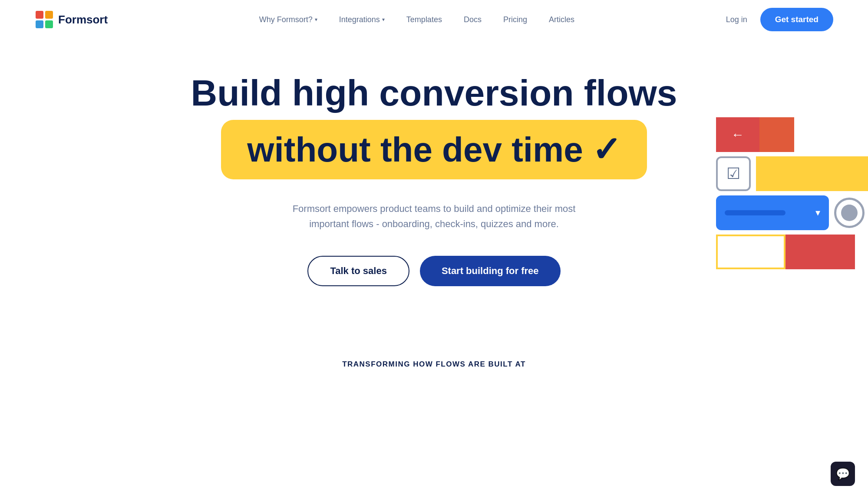 This screenshot has height=499, width=868. What do you see at coordinates (797, 20) in the screenshot?
I see `get-started-button: Get started` at bounding box center [797, 20].